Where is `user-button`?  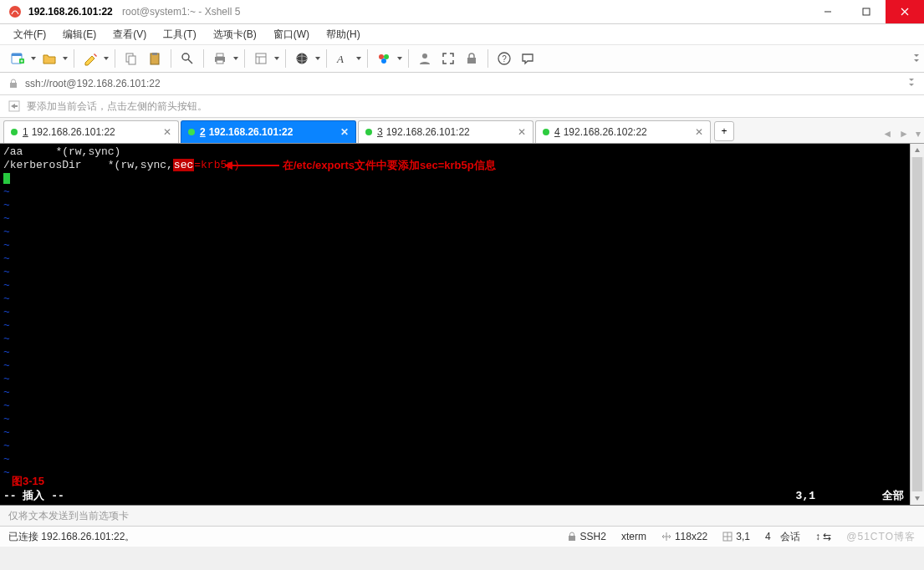
user-button is located at coordinates (425, 59).